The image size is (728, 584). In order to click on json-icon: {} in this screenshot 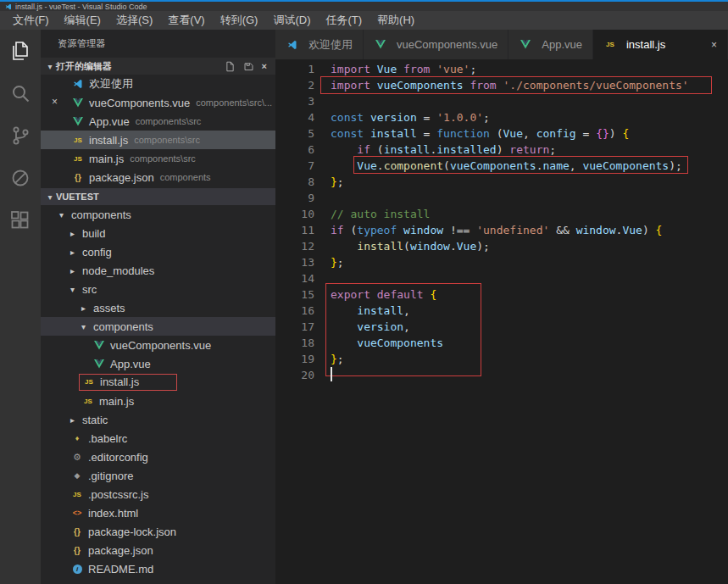, I will do `click(77, 550)`.